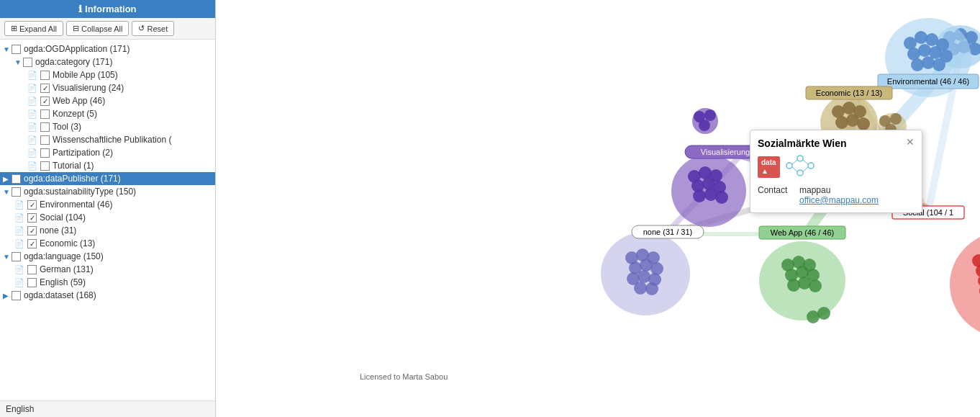 The width and height of the screenshot is (980, 417). Describe the element at coordinates (19, 282) in the screenshot. I see `doc-icon-english: 📄` at that location.